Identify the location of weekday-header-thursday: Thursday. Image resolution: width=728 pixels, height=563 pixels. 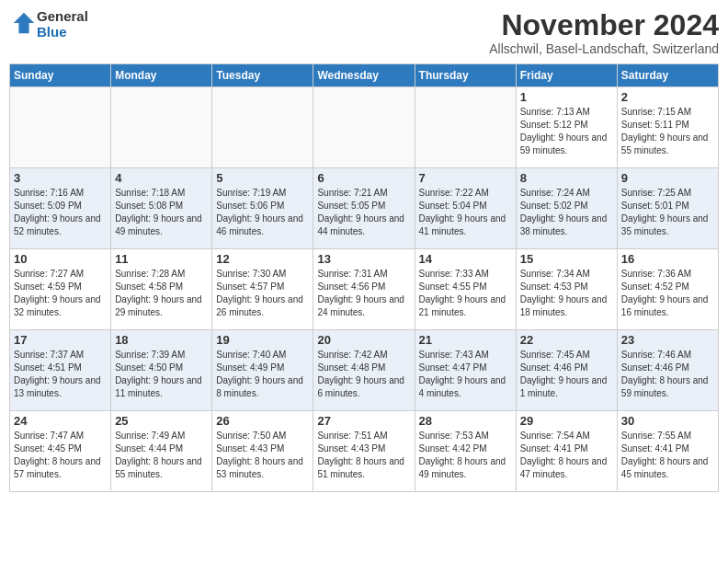
(465, 75).